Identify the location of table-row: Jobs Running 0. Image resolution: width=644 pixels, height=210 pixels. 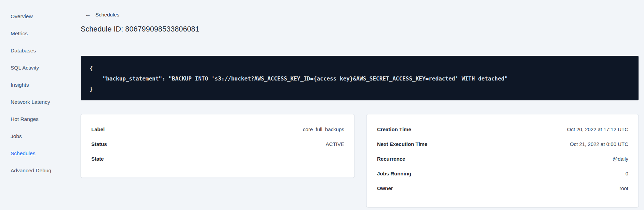
(502, 173).